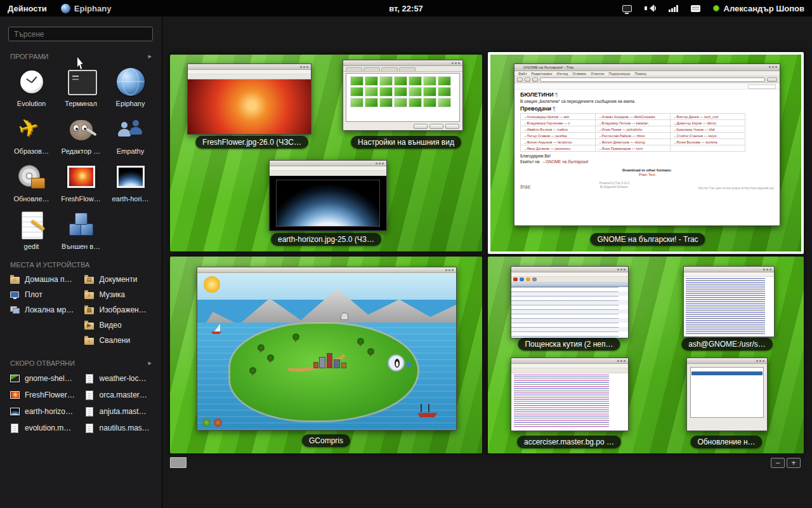 Image resolution: width=812 pixels, height=508 pixels. I want to click on window-gedit-po-file, so click(570, 394).